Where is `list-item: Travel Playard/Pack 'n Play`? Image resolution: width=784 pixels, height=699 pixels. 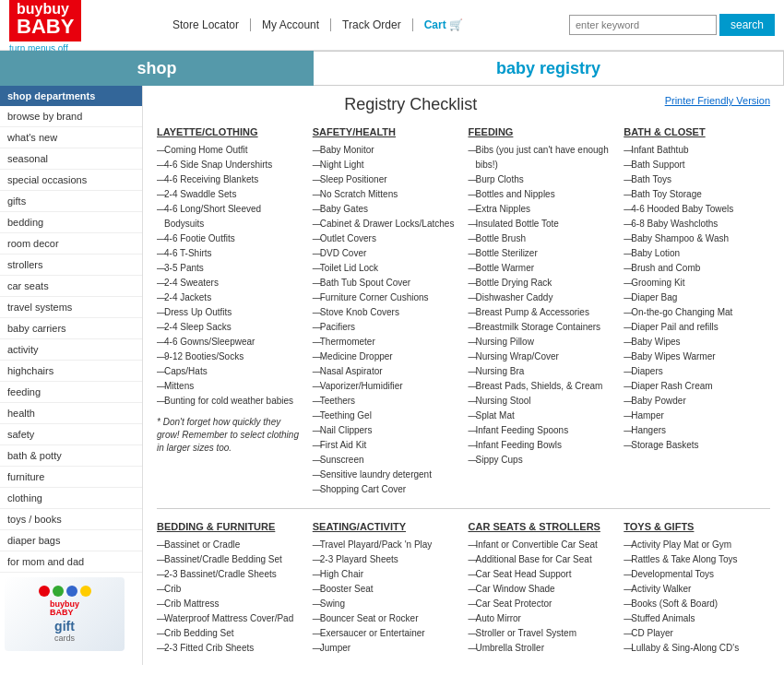
list-item: Travel Playard/Pack 'n Play is located at coordinates (386, 545).